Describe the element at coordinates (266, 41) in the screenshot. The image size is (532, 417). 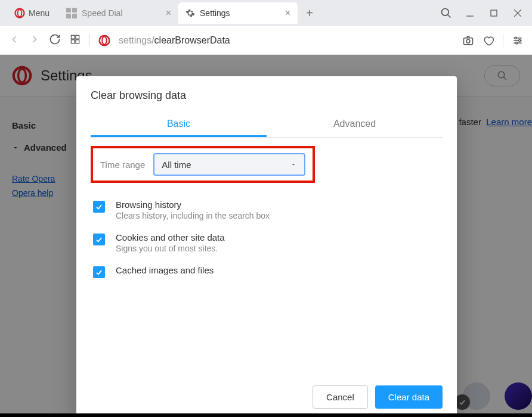
I see `address-bar: settings/clearBrowserData` at that location.